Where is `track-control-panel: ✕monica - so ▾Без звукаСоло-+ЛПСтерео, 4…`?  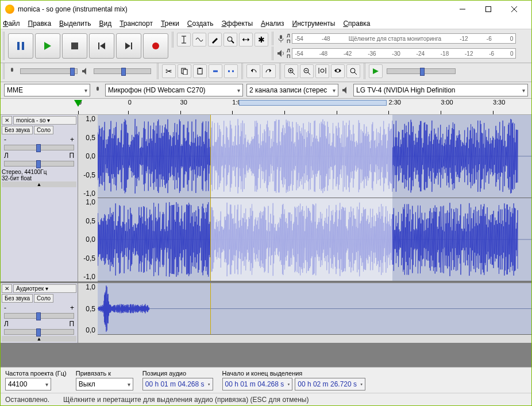 track-control-panel: ✕monica - so ▾Без звукаСоло-+ЛПСтерео, 4… is located at coordinates (39, 198).